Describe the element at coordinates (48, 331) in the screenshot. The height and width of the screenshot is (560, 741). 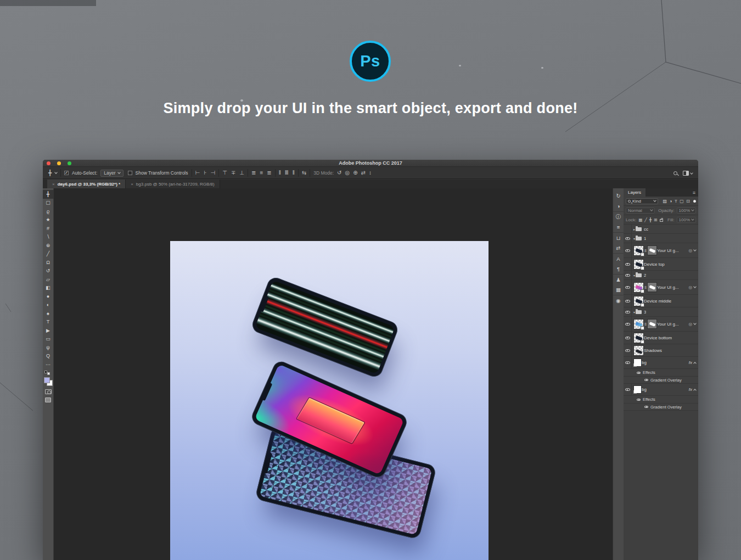
I see `path-selection-tool: ▶` at that location.